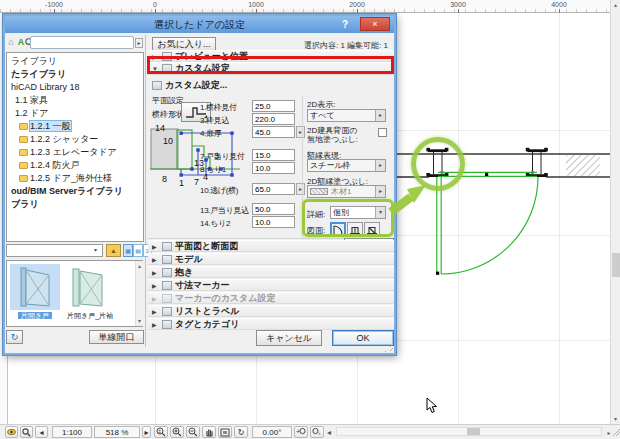 The width and height of the screenshot is (620, 439). What do you see at coordinates (375, 24) in the screenshot?
I see `close-button: ×` at bounding box center [375, 24].